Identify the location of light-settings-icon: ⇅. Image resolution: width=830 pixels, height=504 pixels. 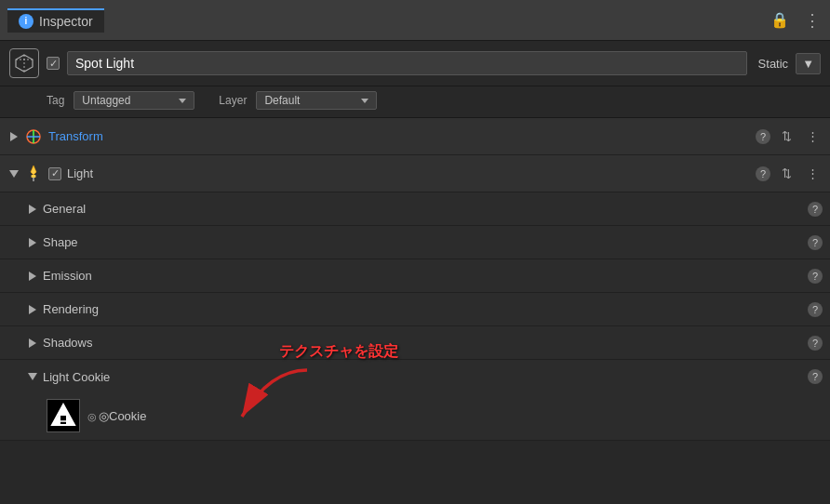
(787, 173).